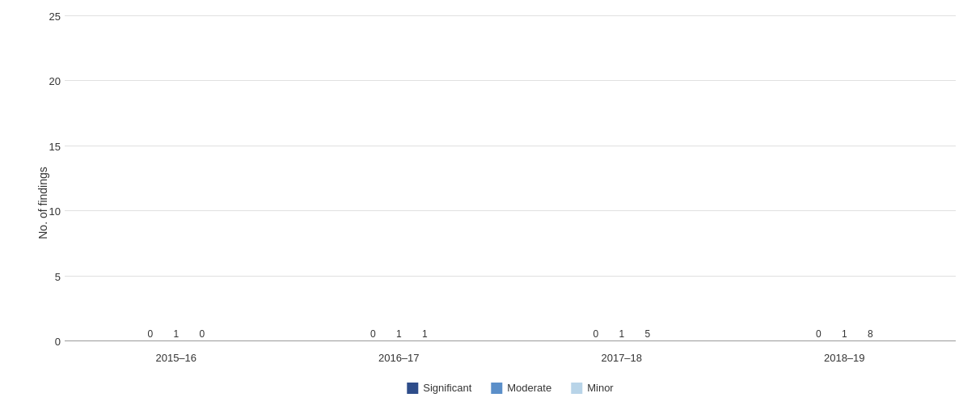 The width and height of the screenshot is (980, 406). What do you see at coordinates (425, 335) in the screenshot?
I see `bar-wrapper-1-2: 1` at bounding box center [425, 335].